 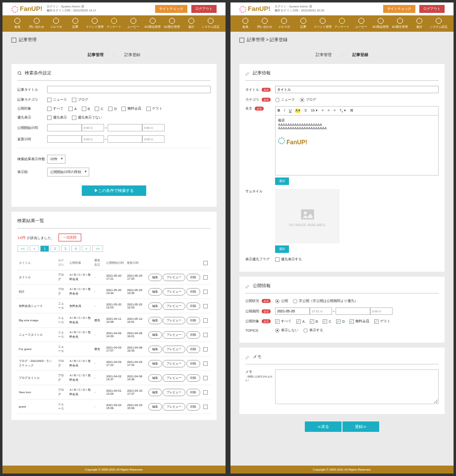 What do you see at coordinates (357, 145) in the screenshot?
I see `rte-body: 概要 AAAAAAAAAAAAAAAAAAA AAAAAAAAAAAAAAAAA…` at bounding box center [357, 145].